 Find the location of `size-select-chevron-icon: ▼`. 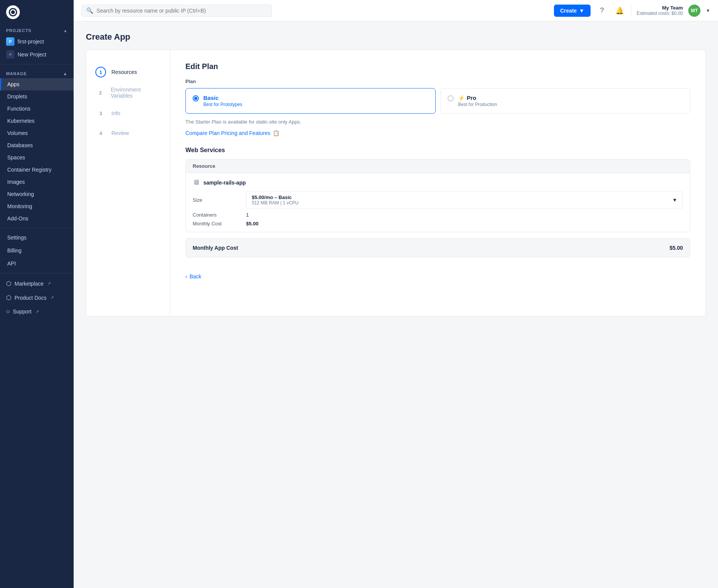

size-select-chevron-icon: ▼ is located at coordinates (675, 200).